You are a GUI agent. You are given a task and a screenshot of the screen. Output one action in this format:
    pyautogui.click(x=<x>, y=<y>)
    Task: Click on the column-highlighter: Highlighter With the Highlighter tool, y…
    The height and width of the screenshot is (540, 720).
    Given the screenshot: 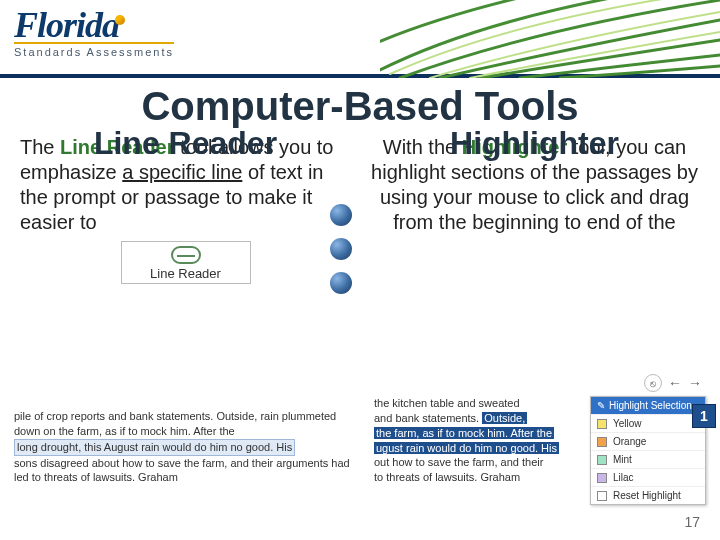 What is the action you would take?
    pyautogui.click(x=534, y=206)
    